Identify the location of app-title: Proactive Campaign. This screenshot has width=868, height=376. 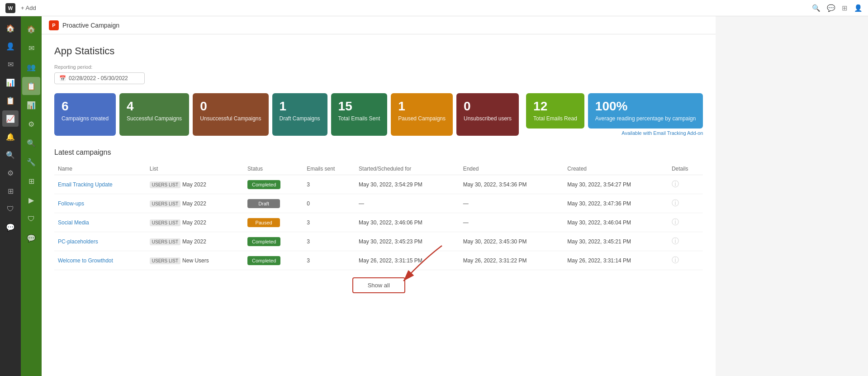
(91, 25).